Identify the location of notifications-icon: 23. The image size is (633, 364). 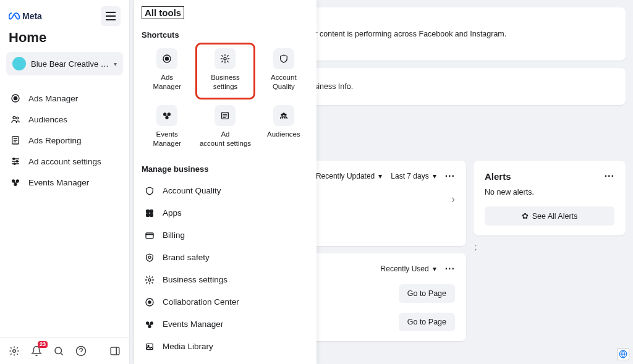
(36, 351).